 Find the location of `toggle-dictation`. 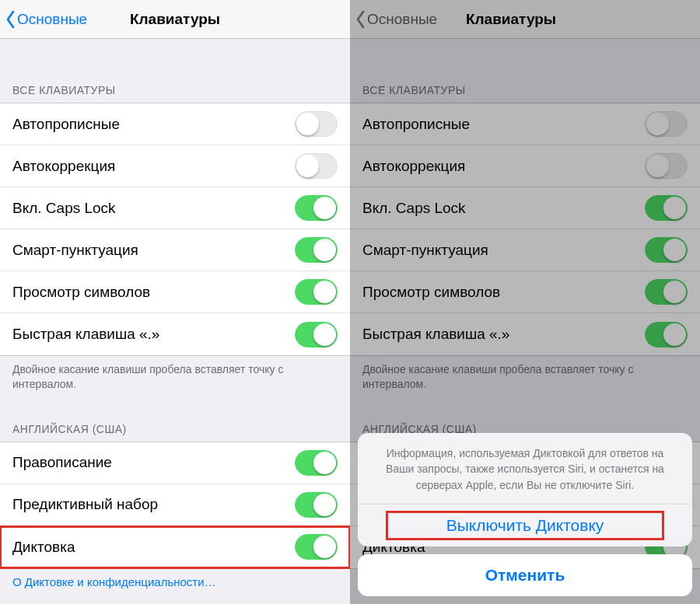

toggle-dictation is located at coordinates (316, 547).